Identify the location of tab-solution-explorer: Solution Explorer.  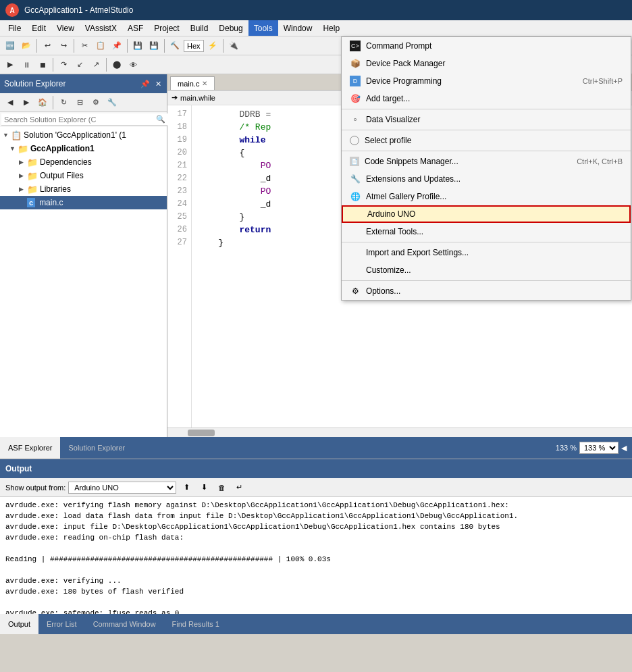
(97, 448).